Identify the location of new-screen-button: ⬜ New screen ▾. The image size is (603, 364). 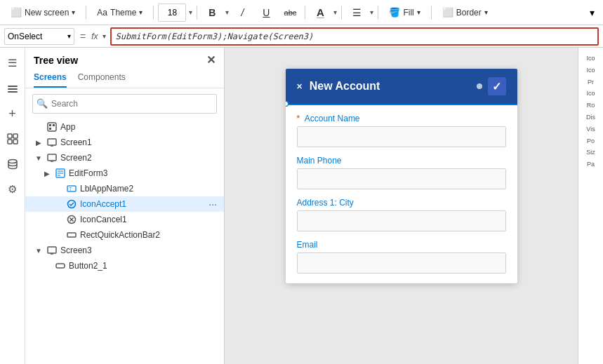
(43, 13).